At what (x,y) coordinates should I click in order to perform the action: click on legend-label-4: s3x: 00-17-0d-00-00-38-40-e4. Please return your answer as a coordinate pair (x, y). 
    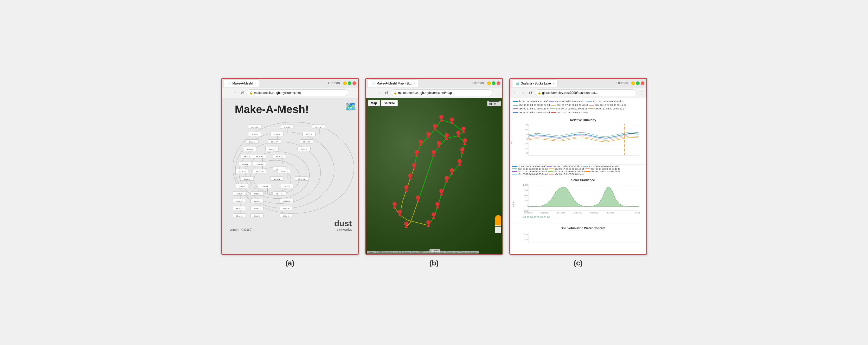
    Looking at the image, I should click on (572, 105).